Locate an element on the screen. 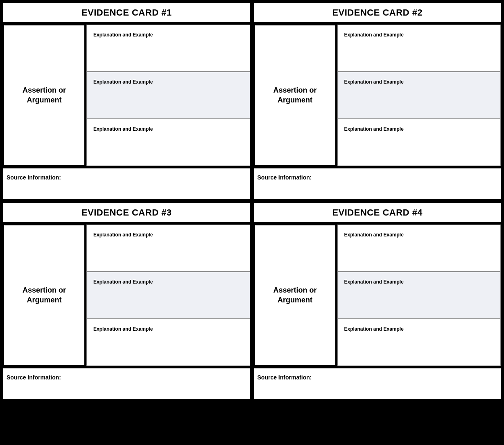 The image size is (504, 445). card-2-explanation-1: Explanation and Example is located at coordinates (419, 48).